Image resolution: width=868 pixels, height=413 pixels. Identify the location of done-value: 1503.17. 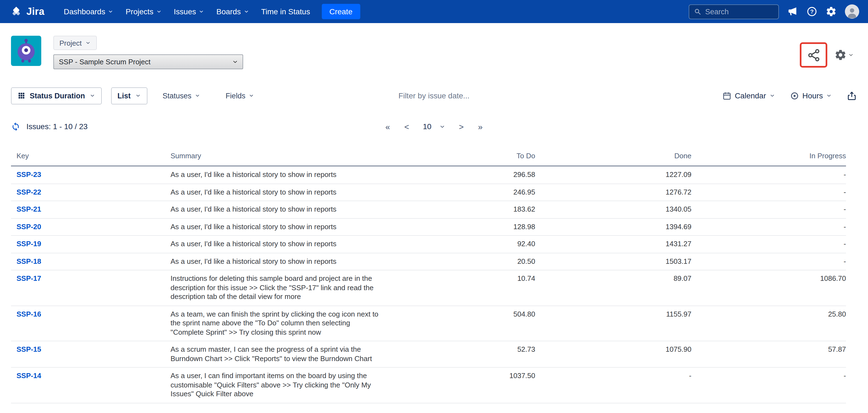
(613, 261).